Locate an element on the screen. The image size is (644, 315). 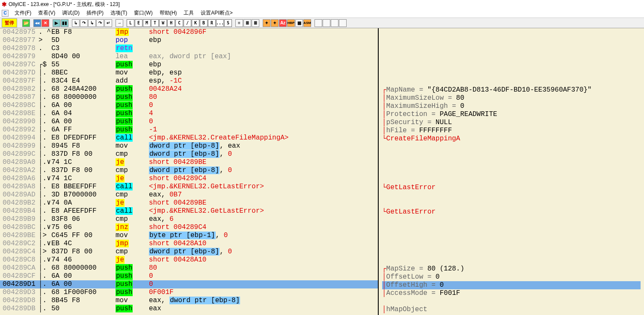
disasm-row: 004289D8│. 8B45 F8moveax, dword ptr [ebp… is located at coordinates (189, 300).